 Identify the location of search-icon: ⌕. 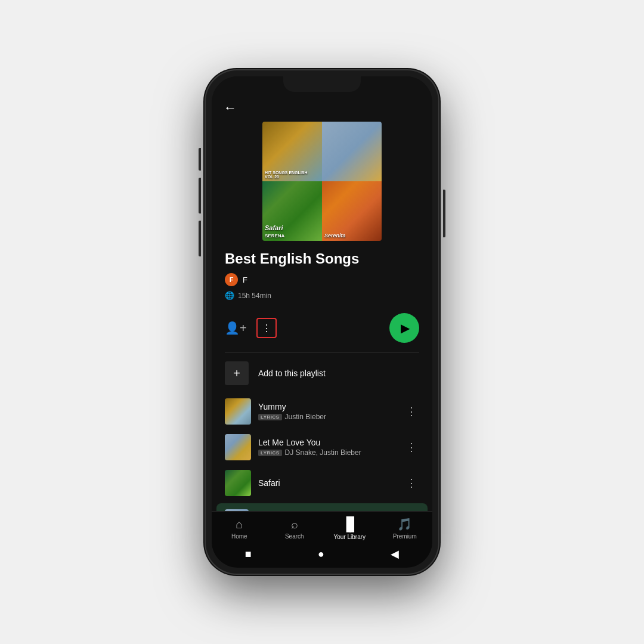
(295, 525).